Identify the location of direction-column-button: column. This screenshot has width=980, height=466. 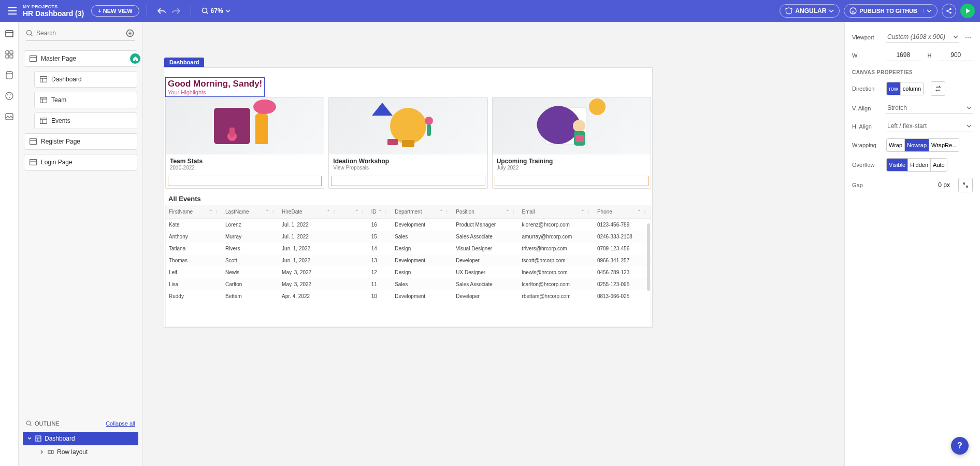
(912, 89).